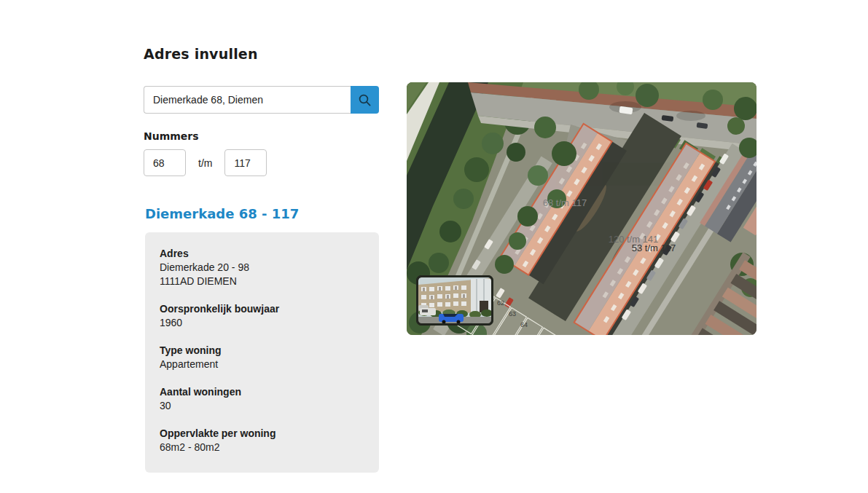  I want to click on field-value: 68m2 - 80m2, so click(262, 447).